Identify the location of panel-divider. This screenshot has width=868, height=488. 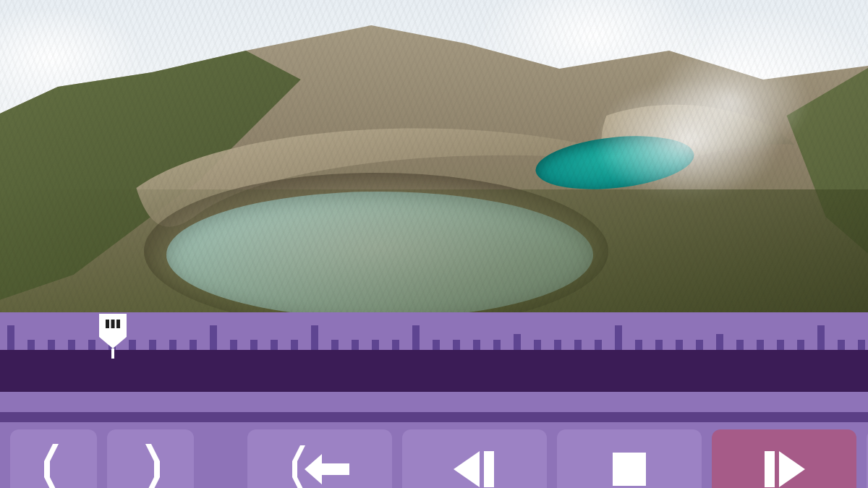
(434, 417).